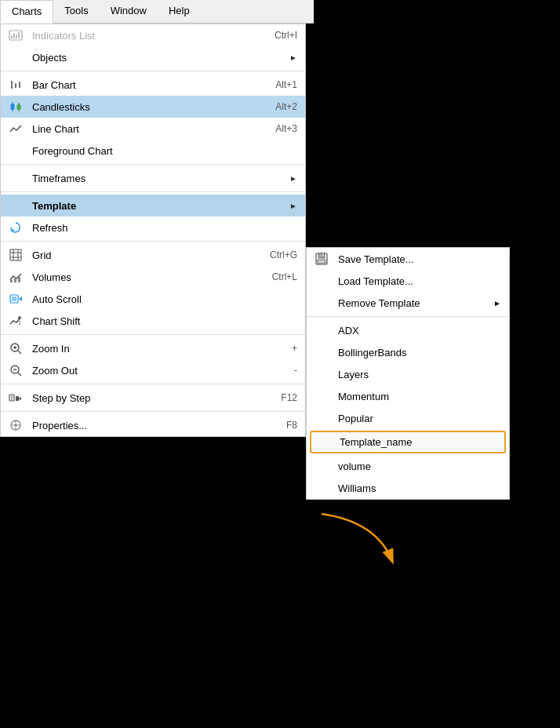  I want to click on zoom-out-label: Zoom Out, so click(163, 370).